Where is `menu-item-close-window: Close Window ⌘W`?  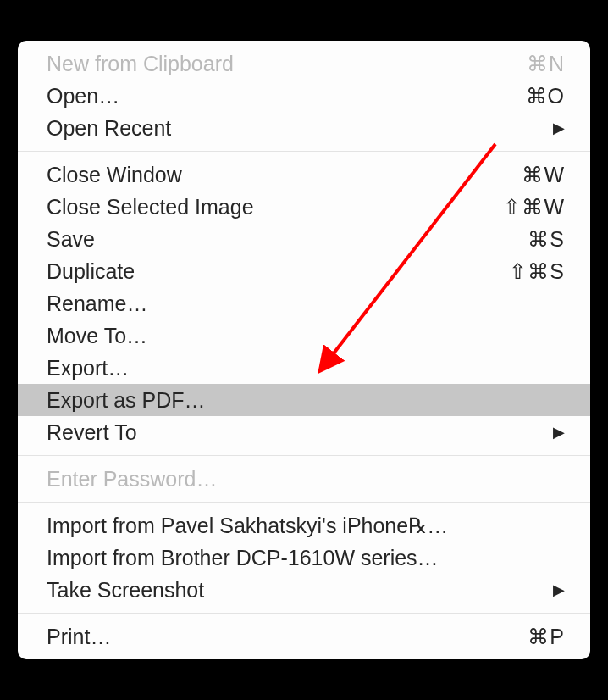 menu-item-close-window: Close Window ⌘W is located at coordinates (304, 175).